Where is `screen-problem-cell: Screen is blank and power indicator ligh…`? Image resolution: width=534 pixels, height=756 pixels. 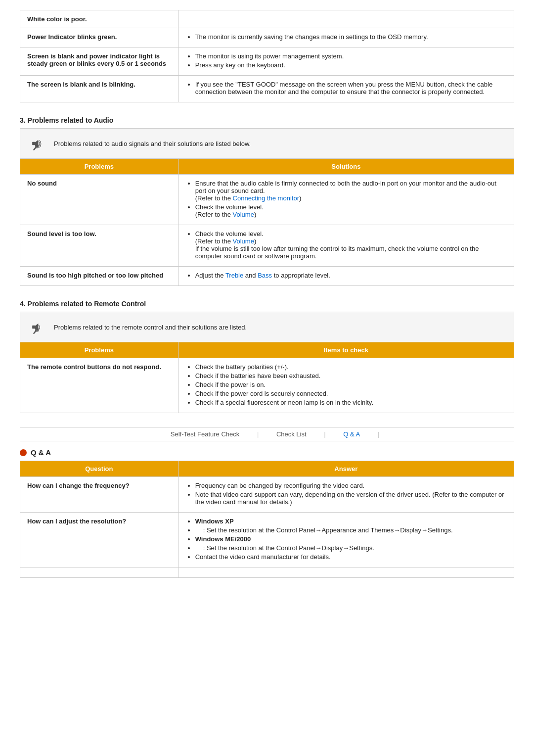 screen-problem-cell: Screen is blank and power indicator ligh… is located at coordinates (99, 61).